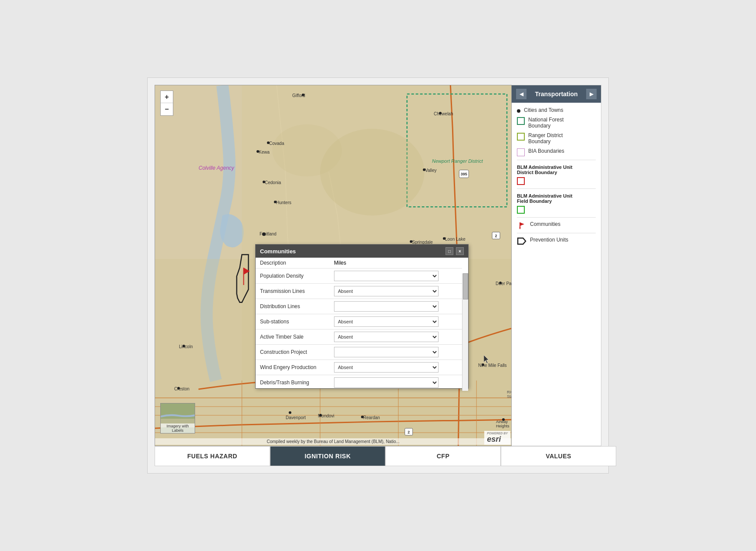 This screenshot has width=756, height=551. I want to click on bia-boundary-legend-icon, so click(521, 152).